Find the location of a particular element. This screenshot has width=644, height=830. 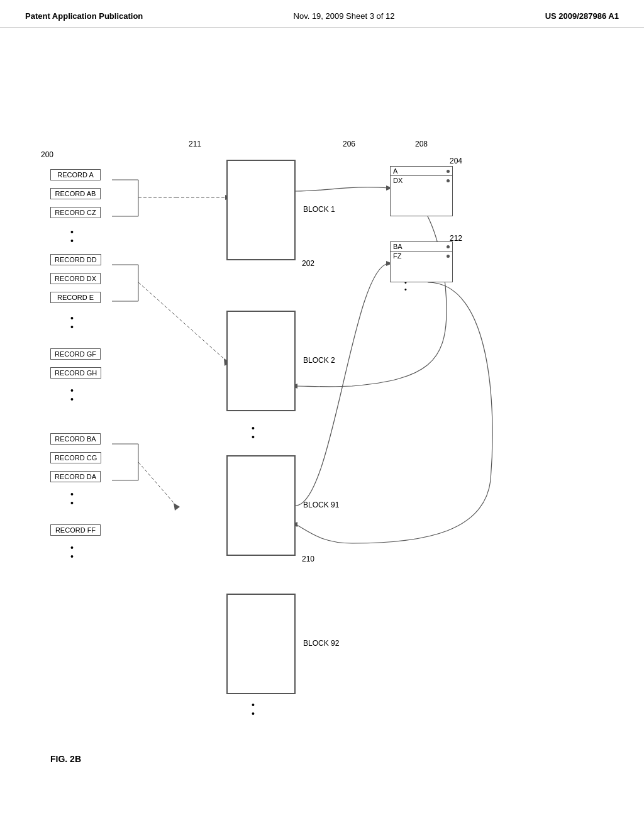

dots-group5: •• is located at coordinates (72, 552).